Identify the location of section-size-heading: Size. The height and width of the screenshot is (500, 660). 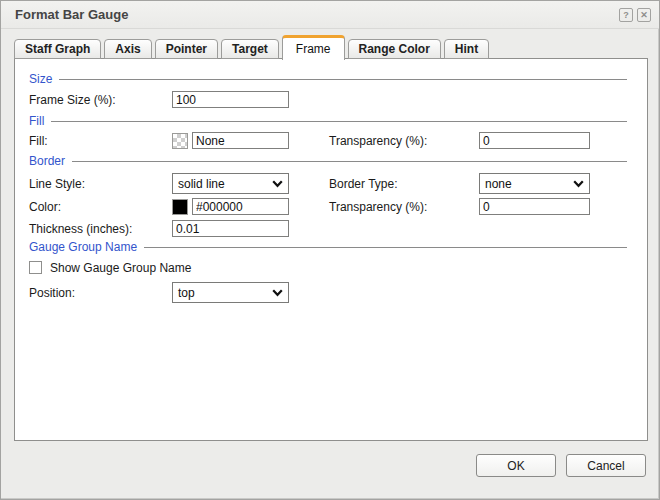
(40, 79).